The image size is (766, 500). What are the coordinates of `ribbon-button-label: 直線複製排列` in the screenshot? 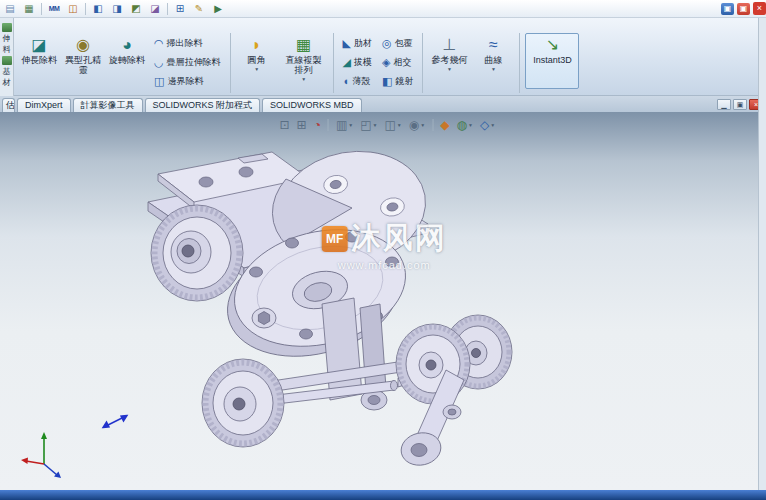 It's located at (304, 65).